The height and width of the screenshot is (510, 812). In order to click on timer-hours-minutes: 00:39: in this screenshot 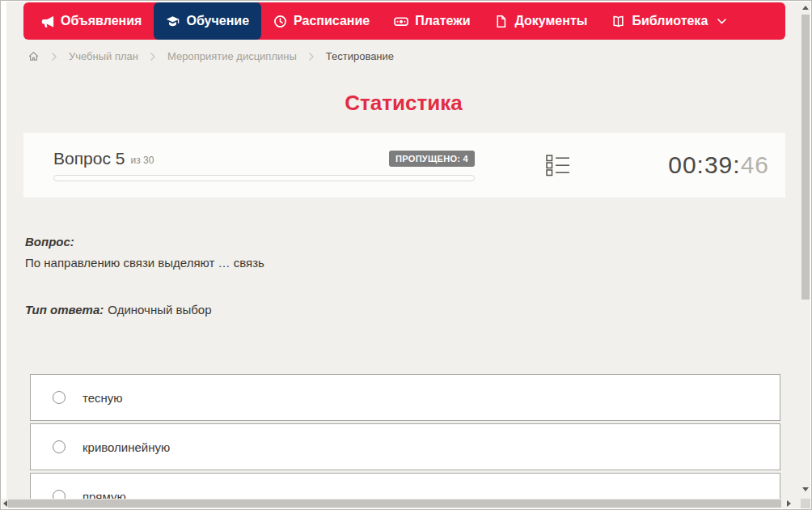, I will do `click(704, 165)`.